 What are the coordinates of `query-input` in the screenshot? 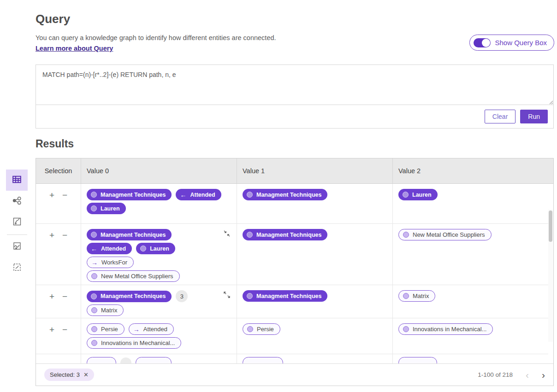 It's located at (295, 85).